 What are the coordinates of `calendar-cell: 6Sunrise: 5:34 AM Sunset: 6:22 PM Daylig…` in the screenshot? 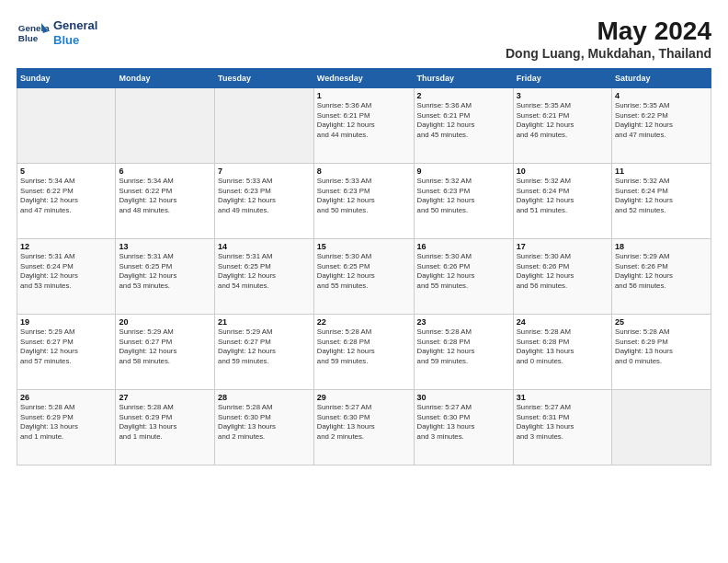 It's located at (165, 201).